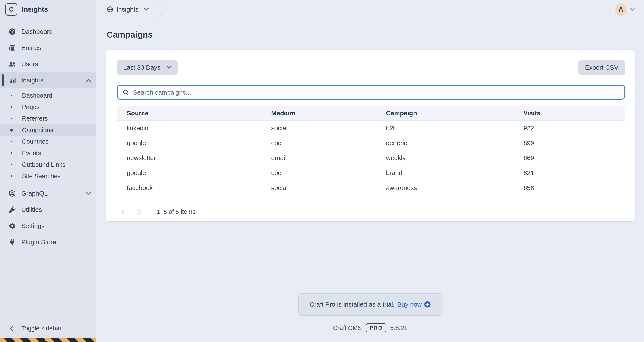  What do you see at coordinates (602, 68) in the screenshot?
I see `export-csv-button: Export CSV` at bounding box center [602, 68].